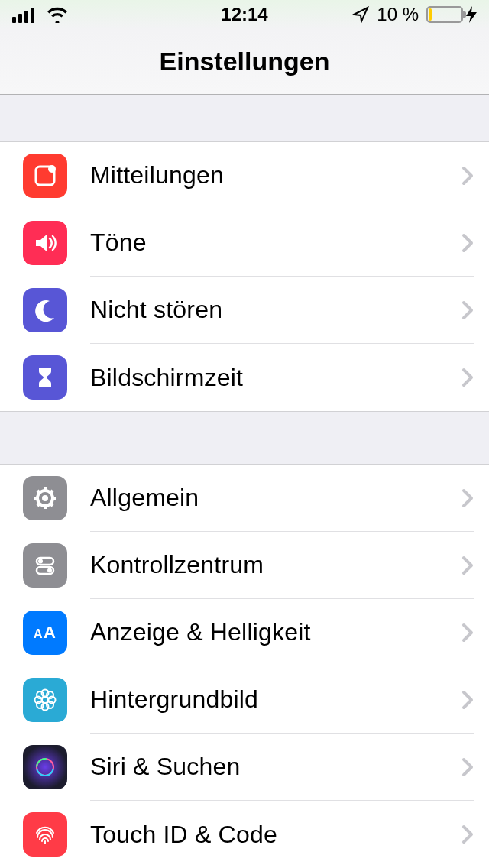 The height and width of the screenshot is (868, 489). What do you see at coordinates (397, 15) in the screenshot?
I see `battery-percent: 10 %` at bounding box center [397, 15].